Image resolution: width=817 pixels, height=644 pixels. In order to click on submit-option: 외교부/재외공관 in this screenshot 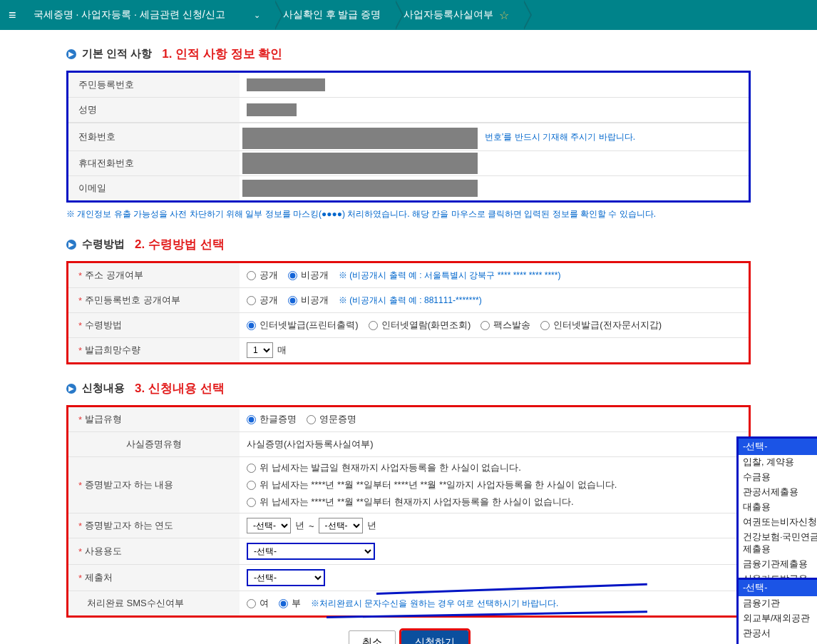, I will do `click(778, 619)`.